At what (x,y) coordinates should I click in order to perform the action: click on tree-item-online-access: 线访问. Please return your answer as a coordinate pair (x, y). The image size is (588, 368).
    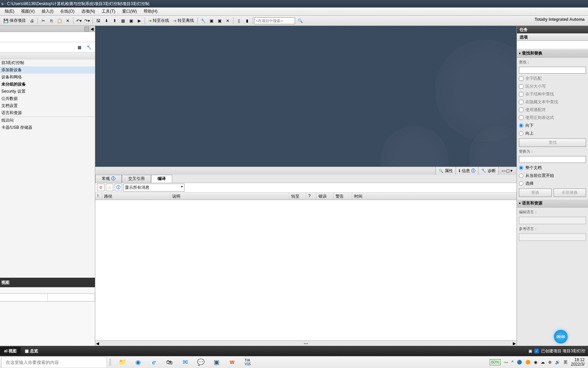
    Looking at the image, I should click on (48, 121).